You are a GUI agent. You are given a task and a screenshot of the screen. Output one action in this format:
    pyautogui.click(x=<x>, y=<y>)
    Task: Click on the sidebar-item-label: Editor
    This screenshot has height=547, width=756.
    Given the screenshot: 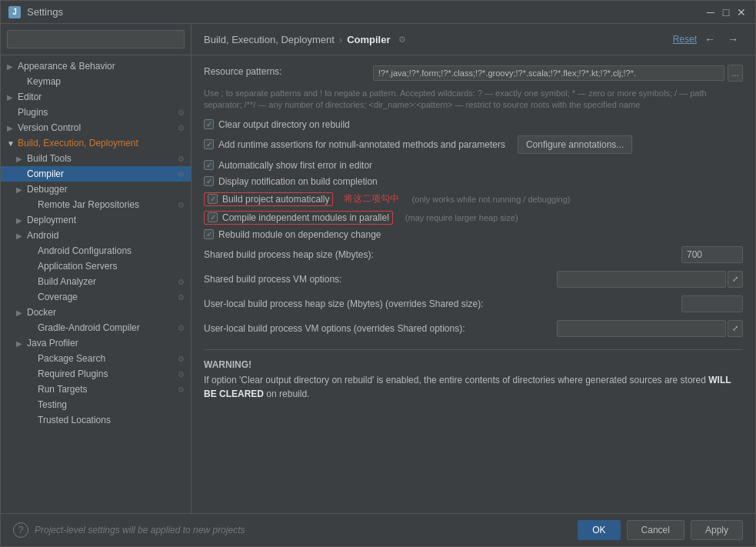 What is the action you would take?
    pyautogui.click(x=29, y=97)
    